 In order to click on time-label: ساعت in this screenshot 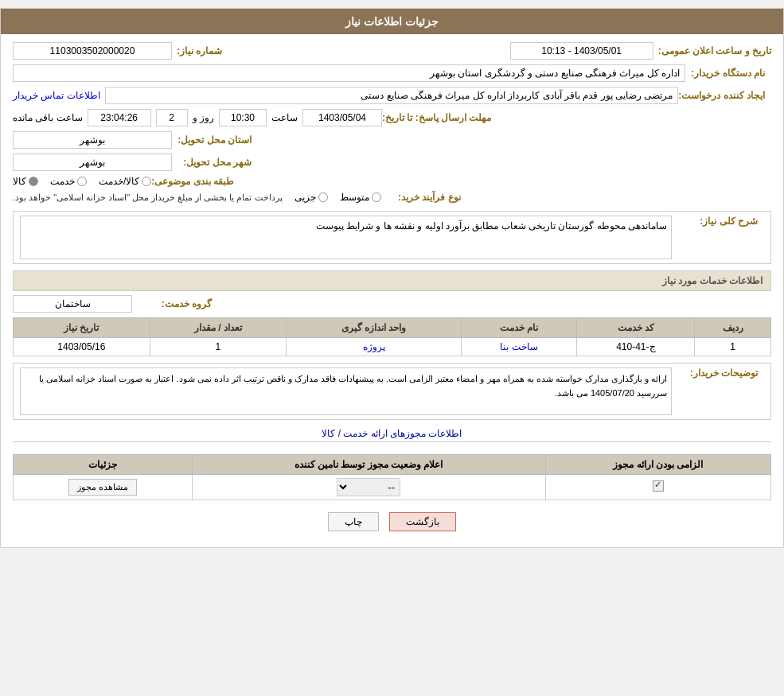, I will do `click(285, 118)`.